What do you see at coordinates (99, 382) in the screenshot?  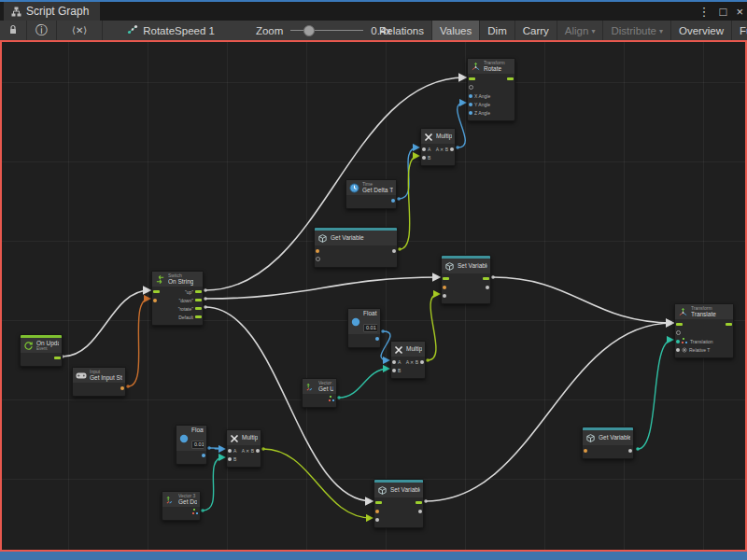 I see `node-get-input-string: InputGet Input String` at bounding box center [99, 382].